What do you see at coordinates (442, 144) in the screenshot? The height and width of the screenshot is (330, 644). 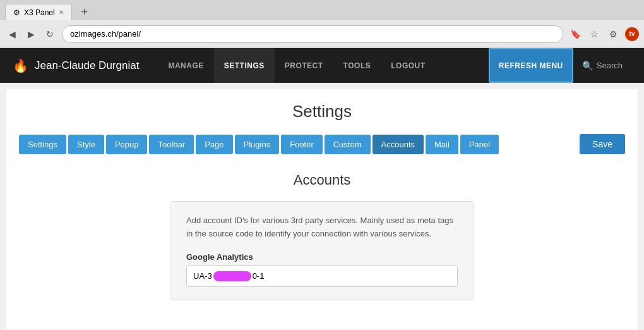 I see `tab-mail: Mail` at bounding box center [442, 144].